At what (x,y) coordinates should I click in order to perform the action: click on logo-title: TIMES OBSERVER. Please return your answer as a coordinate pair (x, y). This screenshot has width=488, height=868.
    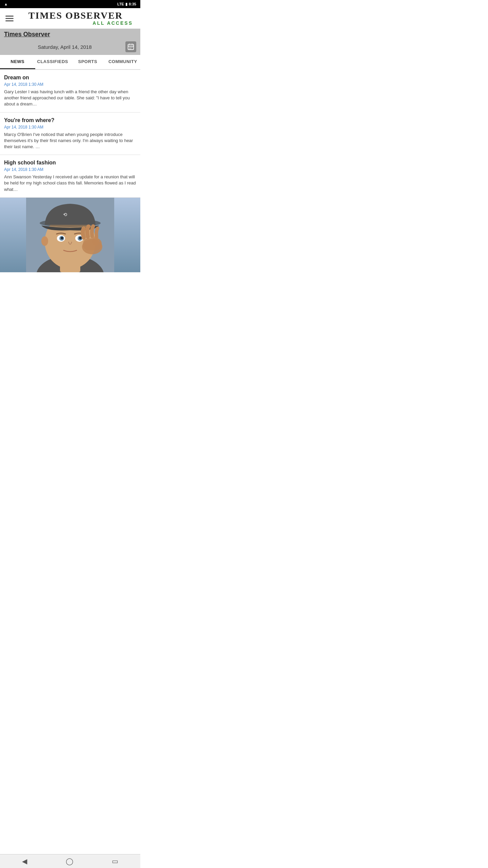
    Looking at the image, I should click on (76, 16).